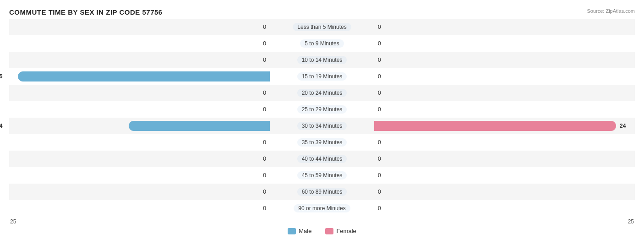 The image size is (644, 239). I want to click on table-row: 05 to 9 Minutes0, so click(322, 43).